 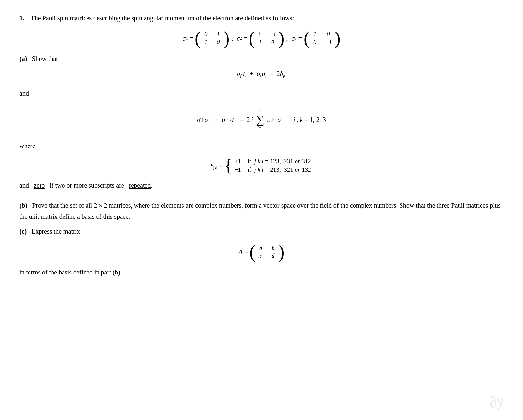 What do you see at coordinates (266, 38) in the screenshot?
I see `sigma2-matrix: ( 0 −i i 0 )` at bounding box center [266, 38].